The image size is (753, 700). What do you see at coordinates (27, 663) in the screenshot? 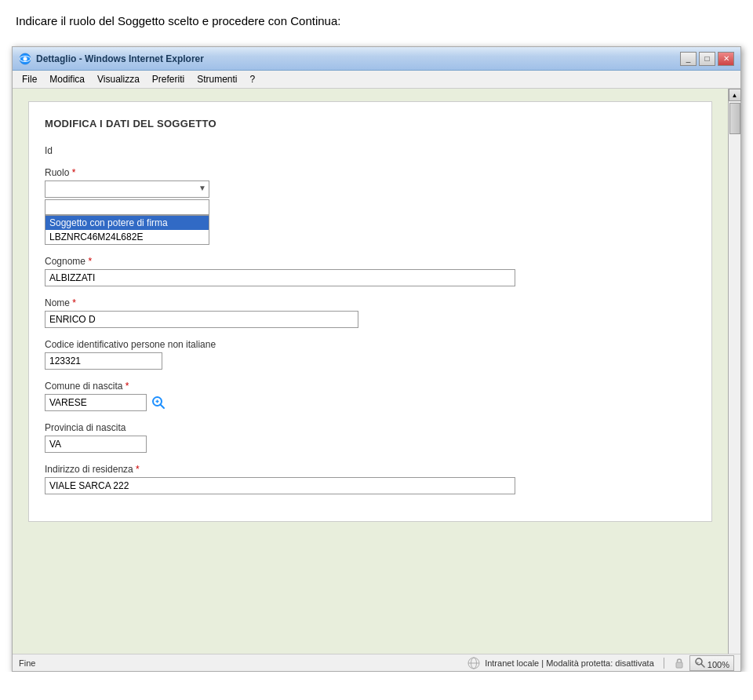
I see `status-section-left: Fine` at bounding box center [27, 663].